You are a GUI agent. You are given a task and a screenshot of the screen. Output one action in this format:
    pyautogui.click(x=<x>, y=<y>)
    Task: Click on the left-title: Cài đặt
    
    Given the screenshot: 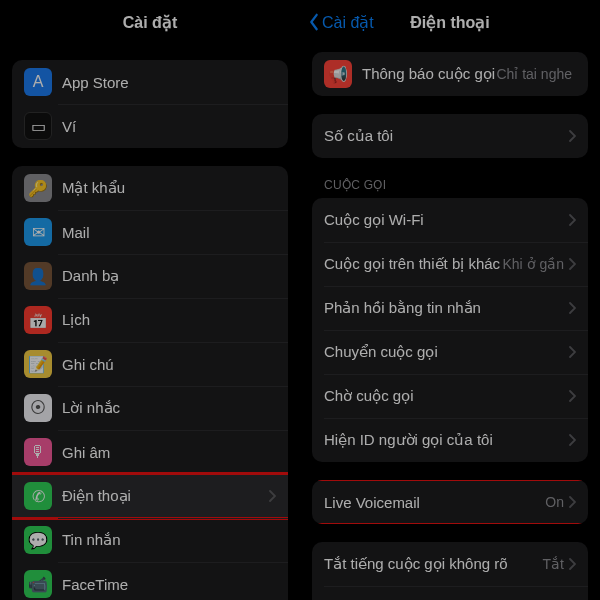 What is the action you would take?
    pyautogui.click(x=150, y=22)
    